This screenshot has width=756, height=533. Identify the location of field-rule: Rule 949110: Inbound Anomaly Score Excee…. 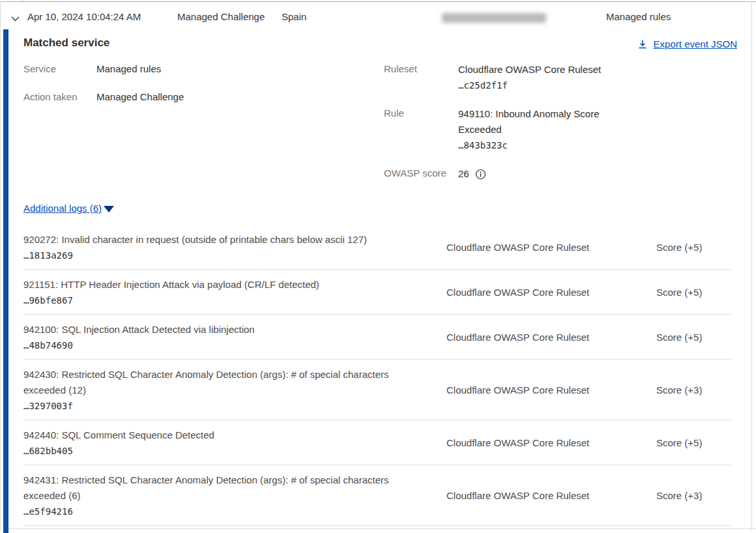
(521, 130).